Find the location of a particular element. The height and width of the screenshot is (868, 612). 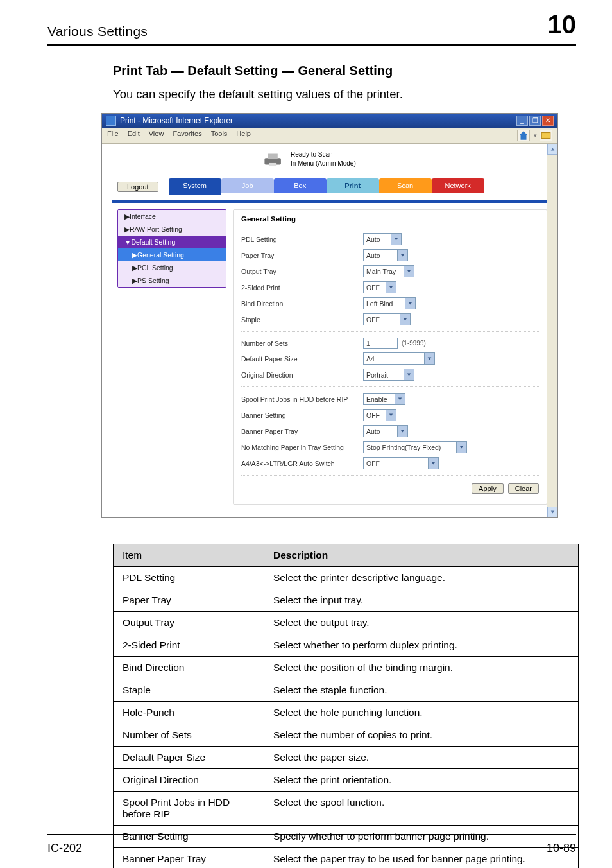

sidebar-item-interface: ▶Interface is located at coordinates (172, 216).